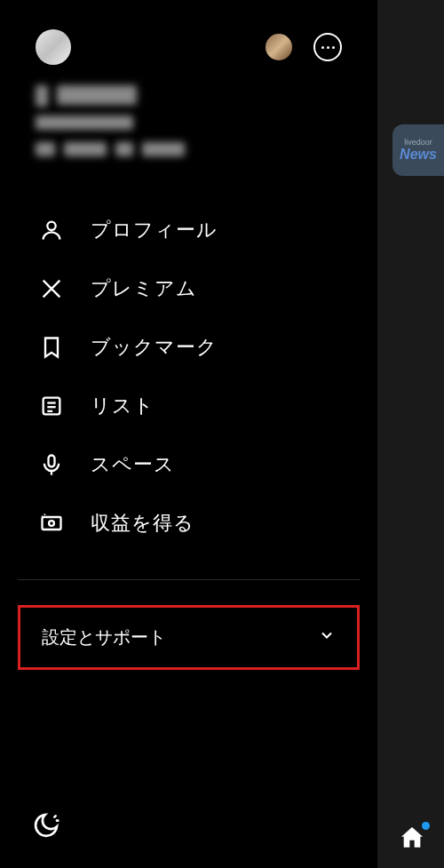 The width and height of the screenshot is (444, 868). What do you see at coordinates (328, 47) in the screenshot?
I see `more-button` at bounding box center [328, 47].